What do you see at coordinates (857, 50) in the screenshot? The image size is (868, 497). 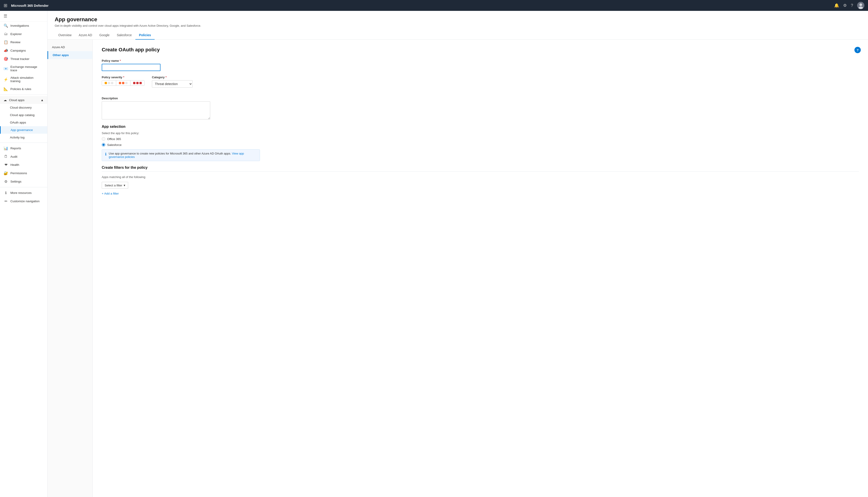 I see `help-button: ?` at bounding box center [857, 50].